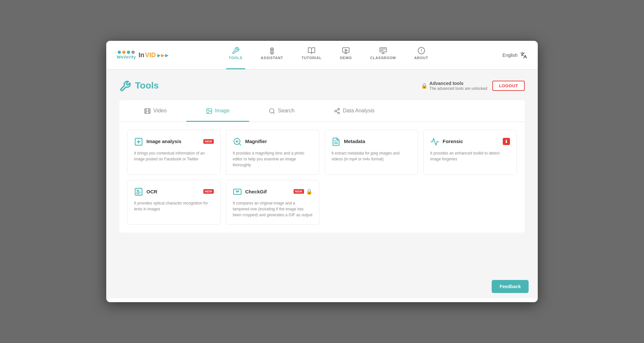 Image resolution: width=644 pixels, height=343 pixels. Describe the element at coordinates (470, 156) in the screenshot. I see `card-desc-forensic: It provides an enhanced toolkit to detec…` at that location.